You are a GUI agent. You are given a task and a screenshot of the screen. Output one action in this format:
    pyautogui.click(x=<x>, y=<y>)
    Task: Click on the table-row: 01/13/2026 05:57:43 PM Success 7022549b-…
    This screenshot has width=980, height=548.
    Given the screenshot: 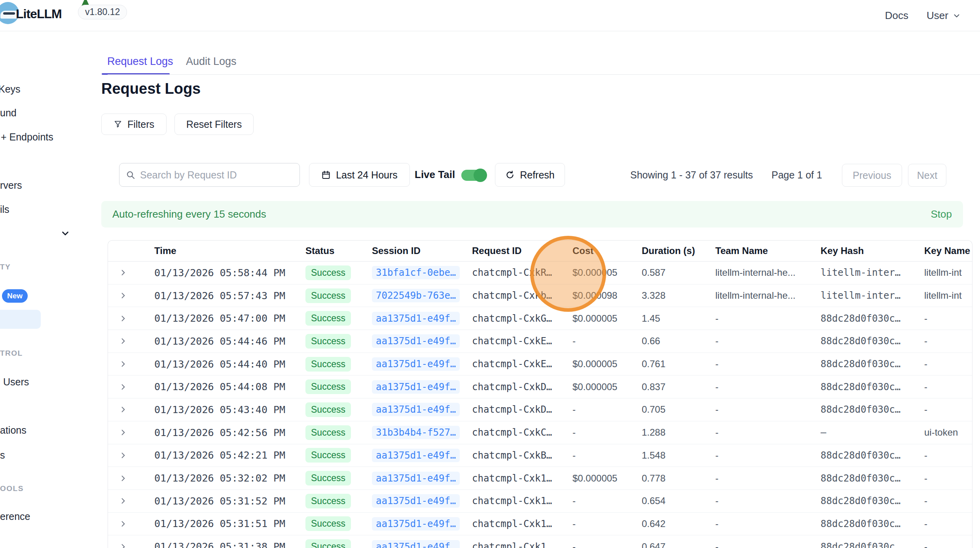 What is the action you would take?
    pyautogui.click(x=540, y=296)
    